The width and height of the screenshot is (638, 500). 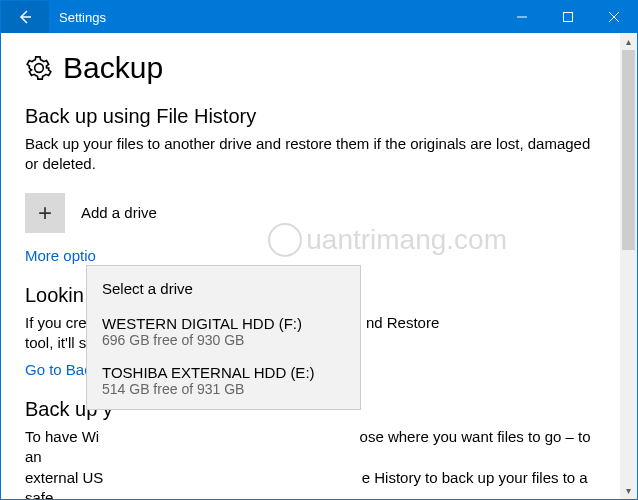 I want to click on arrow-left-icon, so click(x=25, y=17).